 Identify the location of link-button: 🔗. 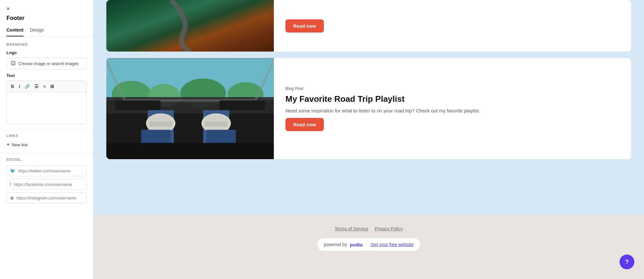
(27, 86).